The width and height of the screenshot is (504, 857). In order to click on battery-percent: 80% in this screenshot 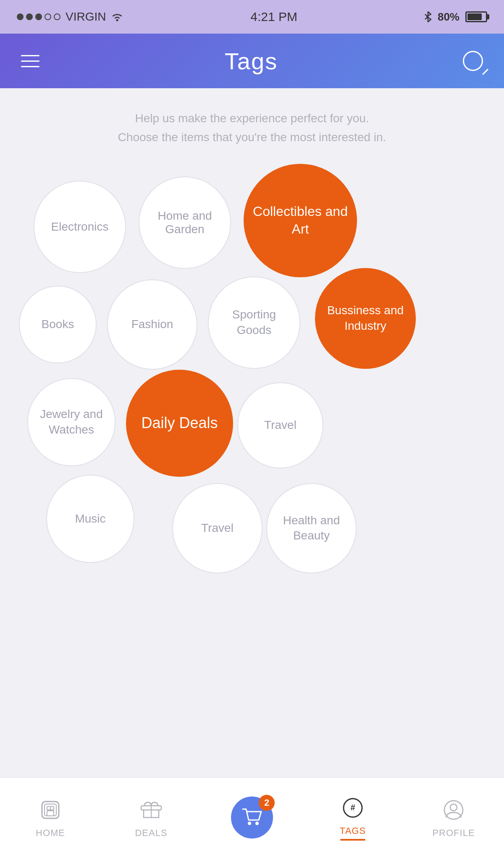, I will do `click(449, 17)`.